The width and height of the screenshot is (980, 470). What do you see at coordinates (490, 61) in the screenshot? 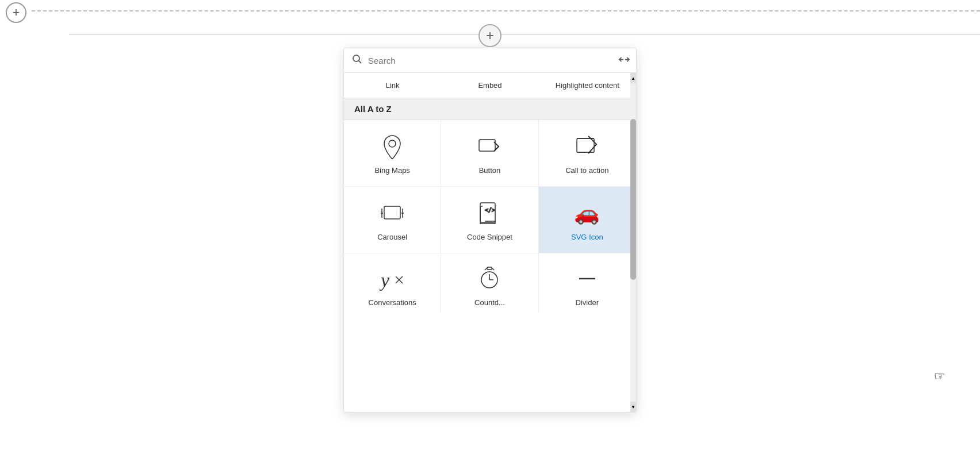
I see `search-bar` at bounding box center [490, 61].